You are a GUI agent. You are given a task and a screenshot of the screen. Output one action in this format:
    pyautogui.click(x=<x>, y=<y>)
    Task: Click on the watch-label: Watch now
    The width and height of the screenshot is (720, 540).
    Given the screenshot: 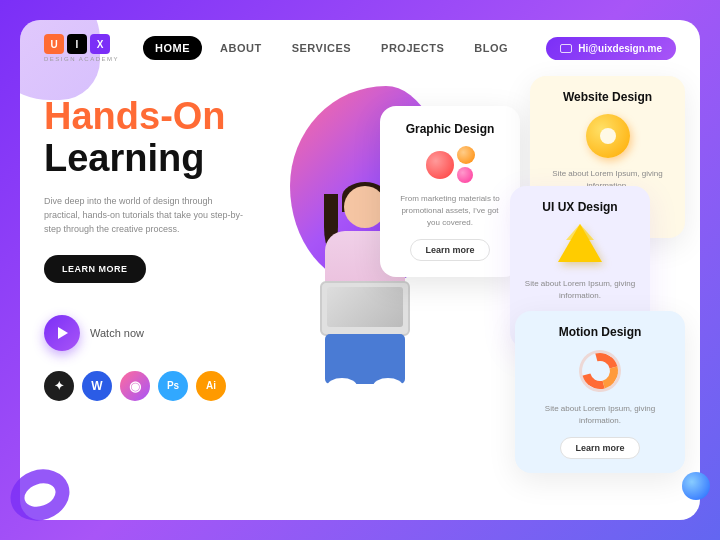 What is the action you would take?
    pyautogui.click(x=117, y=333)
    